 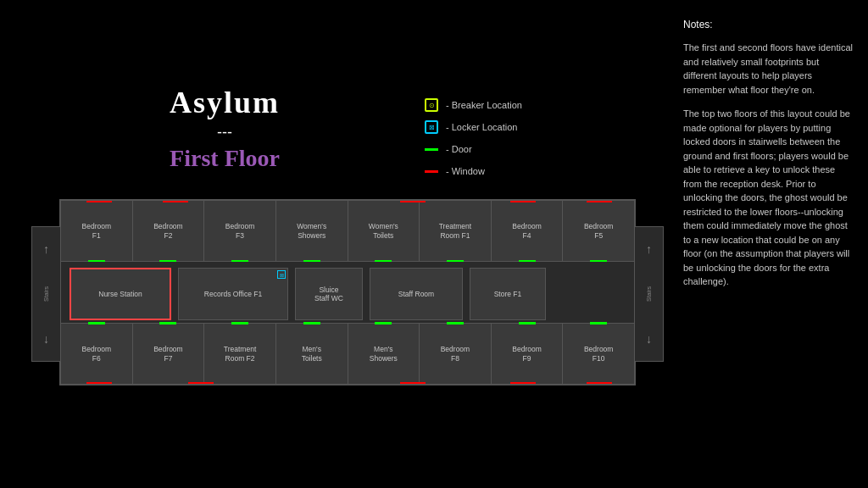 What do you see at coordinates (527, 354) in the screenshot?
I see `bedroom-f9: BedroomF9` at bounding box center [527, 354].